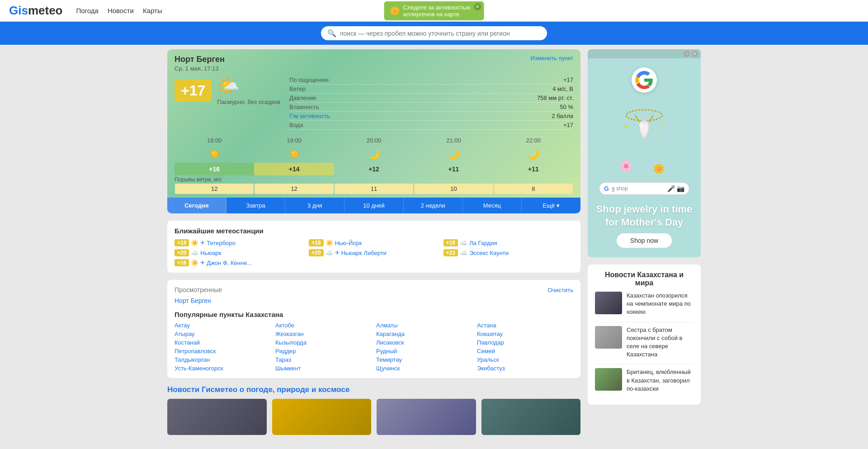  What do you see at coordinates (525, 360) in the screenshot?
I see `popular-city-19: Уральск` at bounding box center [525, 360].